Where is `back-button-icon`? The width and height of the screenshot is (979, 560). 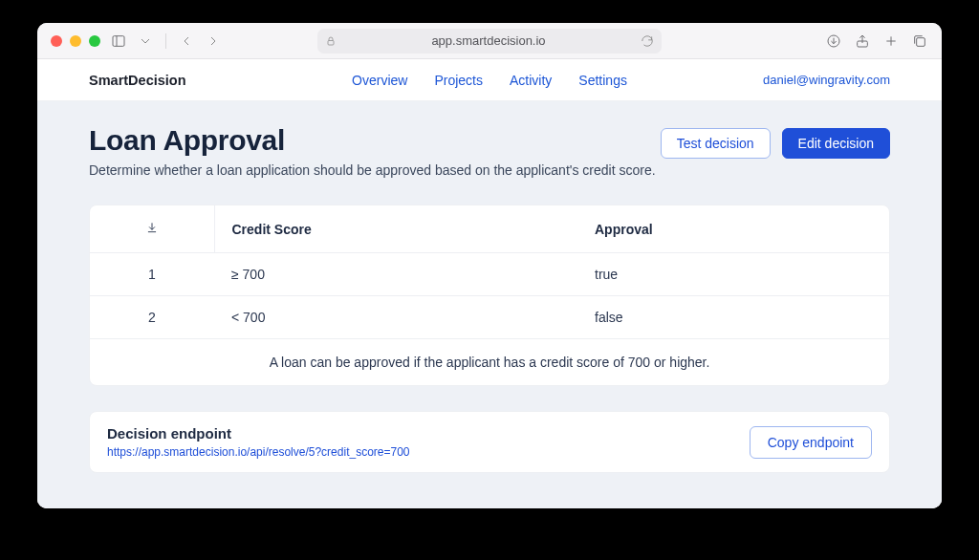 back-button-icon is located at coordinates (186, 41).